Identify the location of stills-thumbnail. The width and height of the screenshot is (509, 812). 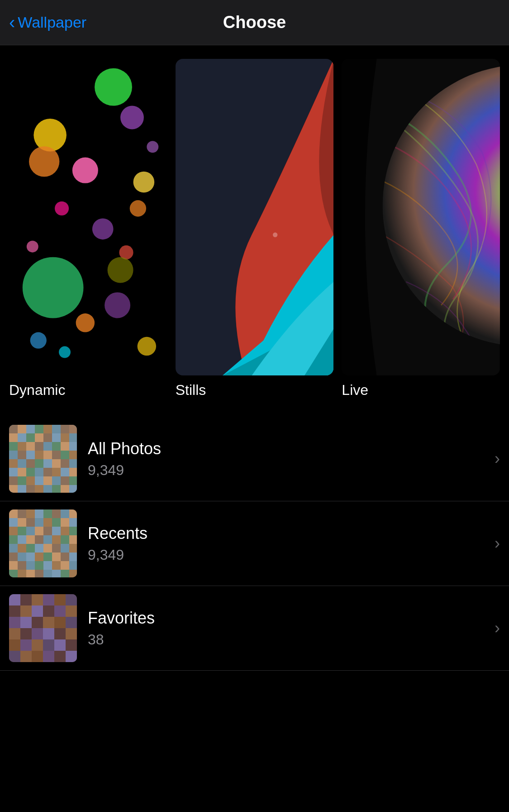
(255, 217).